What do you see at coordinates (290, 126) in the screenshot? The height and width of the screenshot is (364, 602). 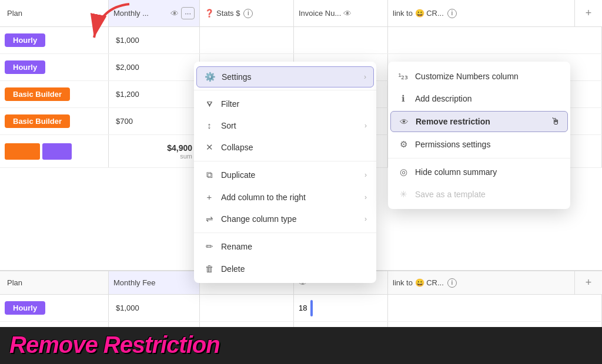 I see `sort-label: Sort` at bounding box center [290, 126].